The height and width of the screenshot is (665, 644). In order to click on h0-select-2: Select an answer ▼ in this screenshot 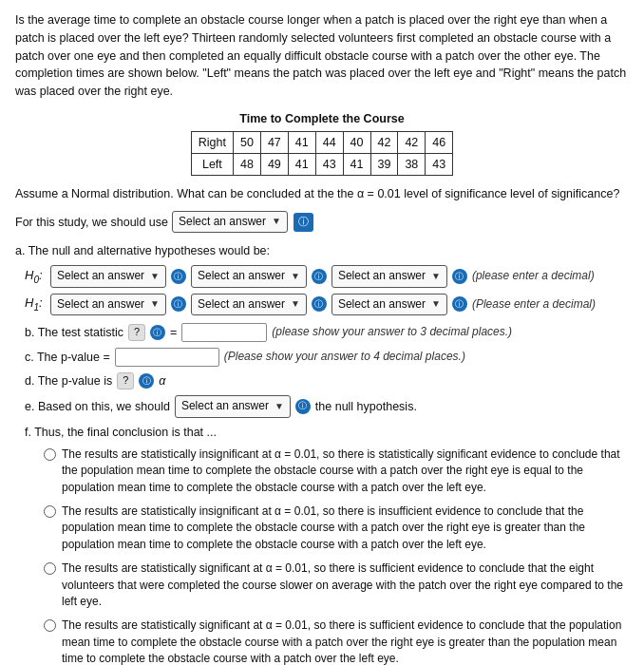, I will do `click(249, 276)`.